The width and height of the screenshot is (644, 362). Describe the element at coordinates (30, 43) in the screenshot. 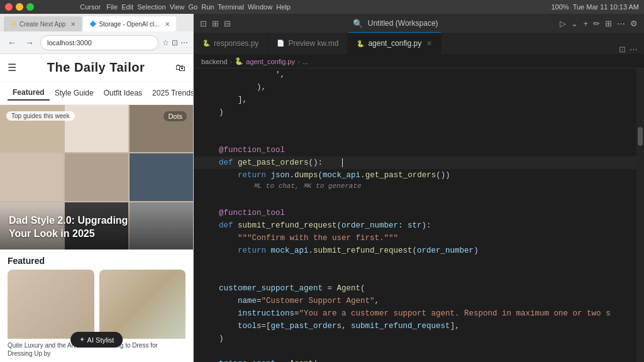

I see `forward-btn: →` at that location.